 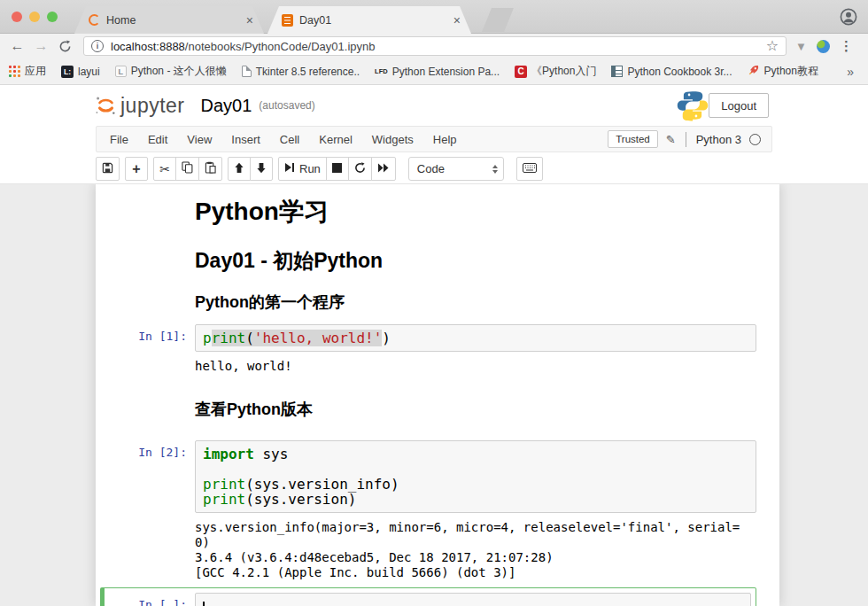 What do you see at coordinates (530, 168) in the screenshot?
I see `keyboard-icon` at bounding box center [530, 168].